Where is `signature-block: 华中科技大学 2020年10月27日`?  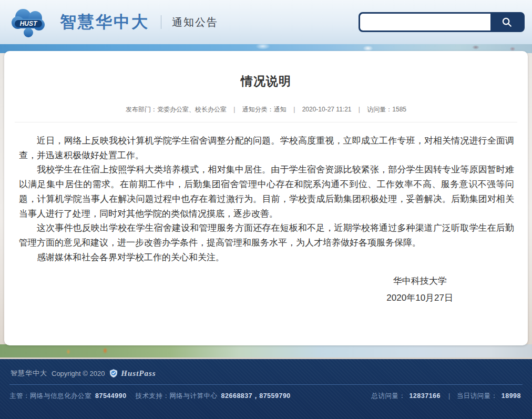 signature-block: 华中科技大学 2020年10月27日 is located at coordinates (266, 289).